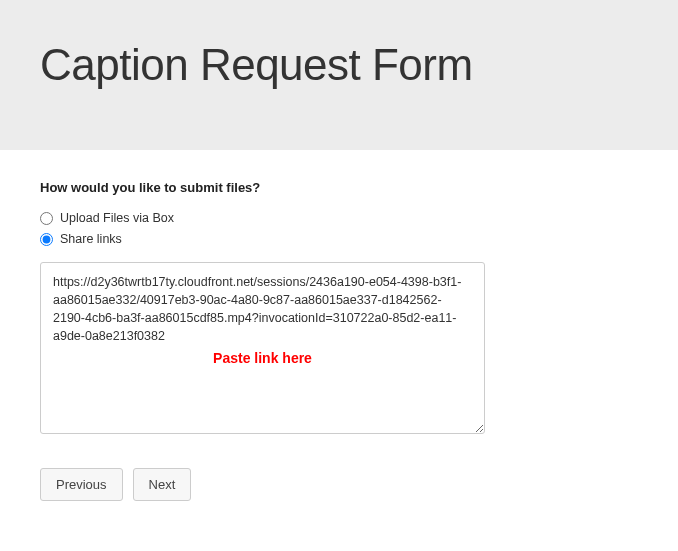  Describe the element at coordinates (339, 228) in the screenshot. I see `submit-method-group: Upload Files via Box Share links` at that location.